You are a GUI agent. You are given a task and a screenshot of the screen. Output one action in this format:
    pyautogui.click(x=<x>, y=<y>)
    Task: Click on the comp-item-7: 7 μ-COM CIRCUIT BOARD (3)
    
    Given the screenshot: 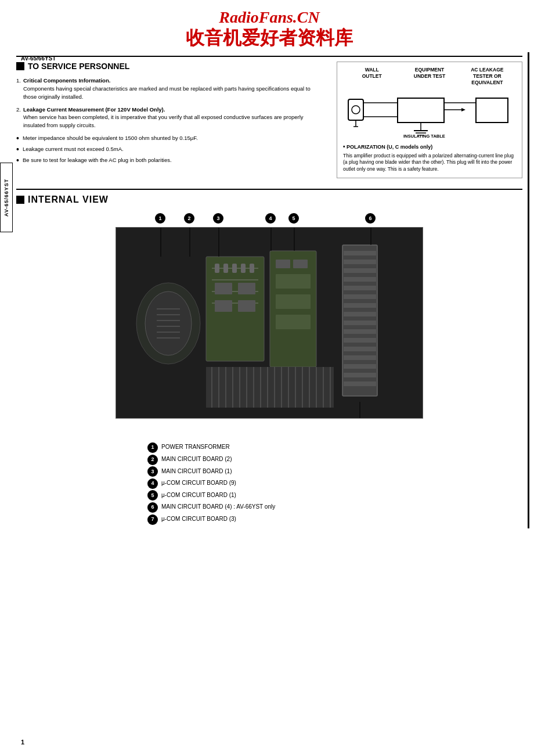 What is the action you would take?
    pyautogui.click(x=269, y=519)
    